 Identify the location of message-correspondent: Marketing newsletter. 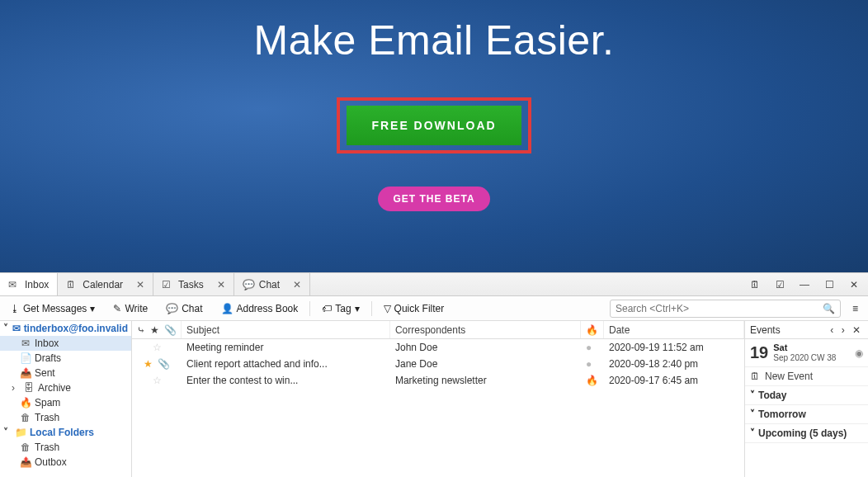
(485, 380).